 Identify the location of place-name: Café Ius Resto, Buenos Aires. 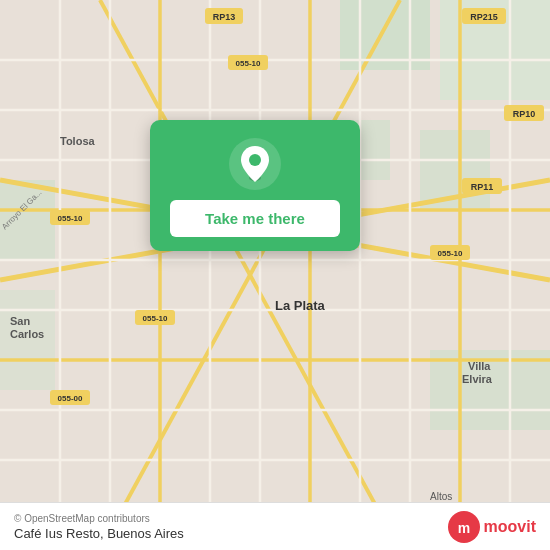
(99, 534).